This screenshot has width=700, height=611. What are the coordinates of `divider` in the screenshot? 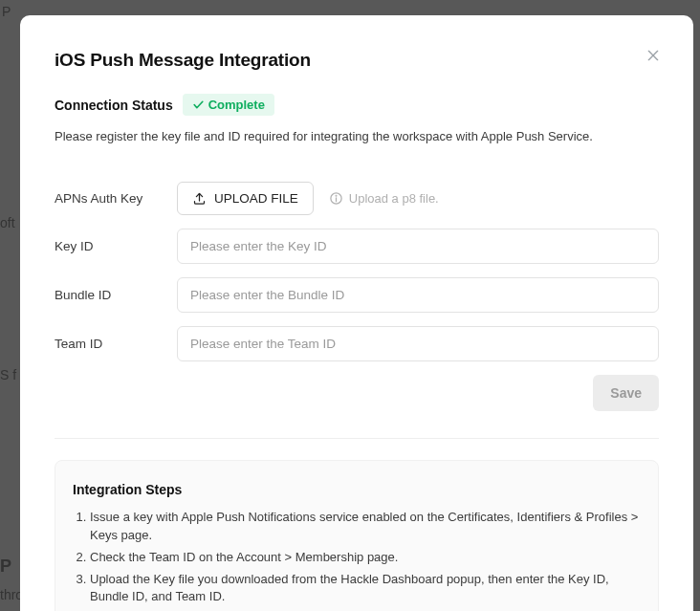 It's located at (357, 438).